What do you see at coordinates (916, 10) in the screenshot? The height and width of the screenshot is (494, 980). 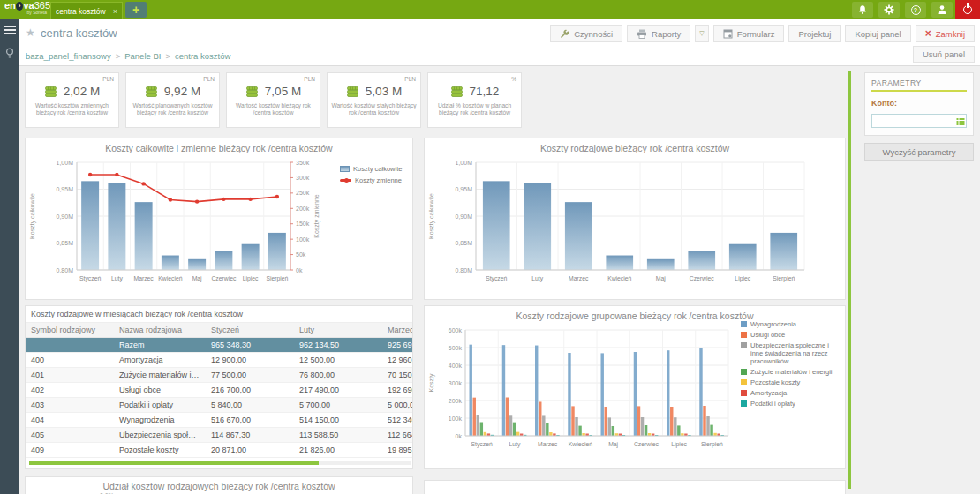 I see `help-button: ?` at bounding box center [916, 10].